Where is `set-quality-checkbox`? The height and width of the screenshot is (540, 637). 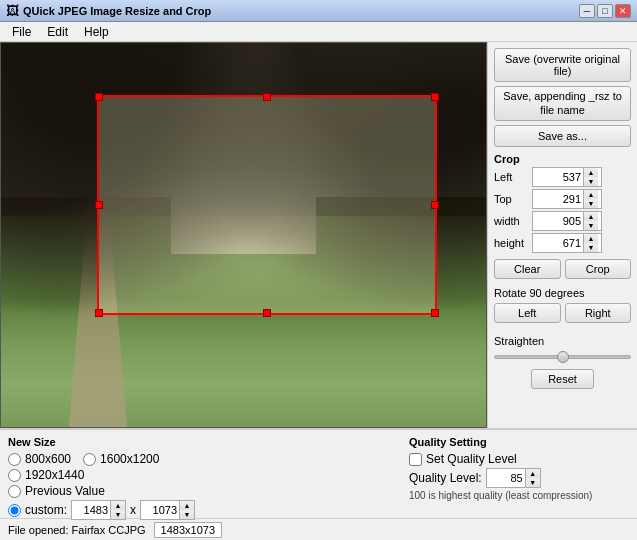 set-quality-checkbox is located at coordinates (416, 460).